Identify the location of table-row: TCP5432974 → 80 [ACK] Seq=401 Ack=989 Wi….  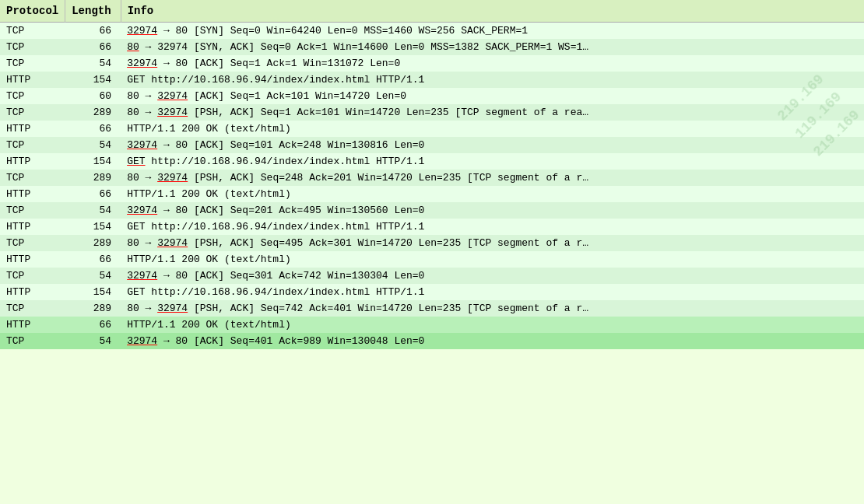
(432, 341).